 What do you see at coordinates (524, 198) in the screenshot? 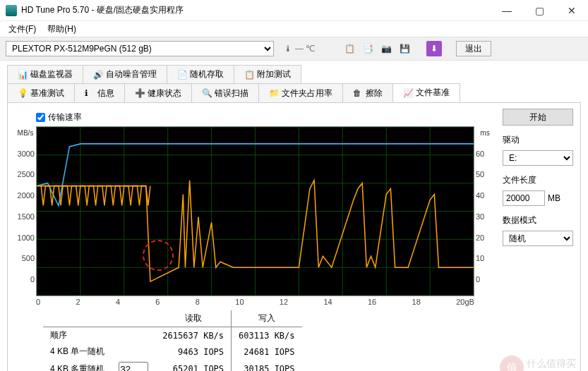
I see `file-length-input` at bounding box center [524, 198].